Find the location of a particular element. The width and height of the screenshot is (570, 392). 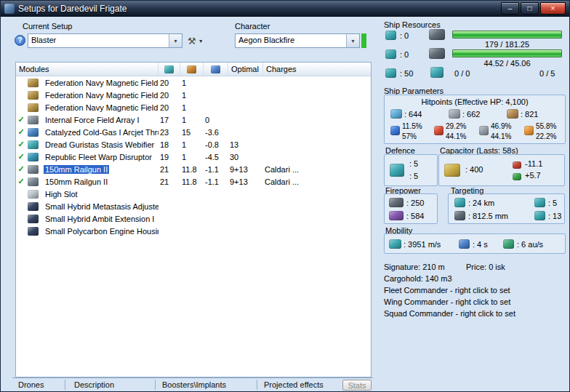

title-bar: Setups for Daredevil Frigate – □ × is located at coordinates (285, 9).